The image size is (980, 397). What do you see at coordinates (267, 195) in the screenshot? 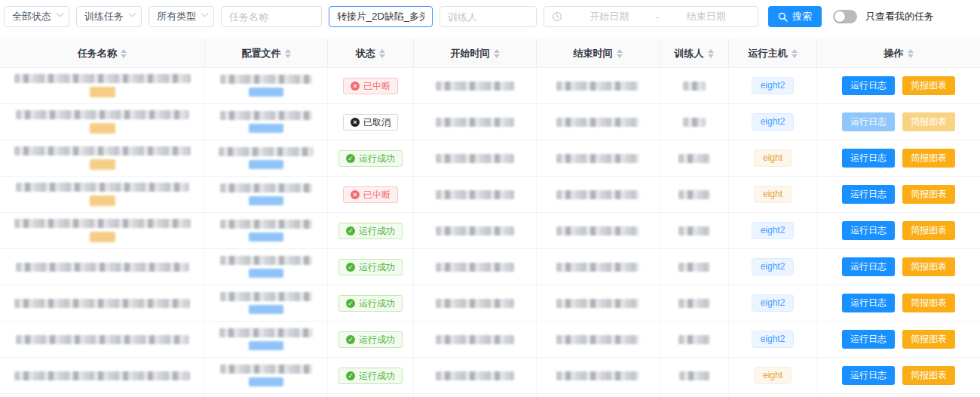
I see `config-file-cell` at bounding box center [267, 195].